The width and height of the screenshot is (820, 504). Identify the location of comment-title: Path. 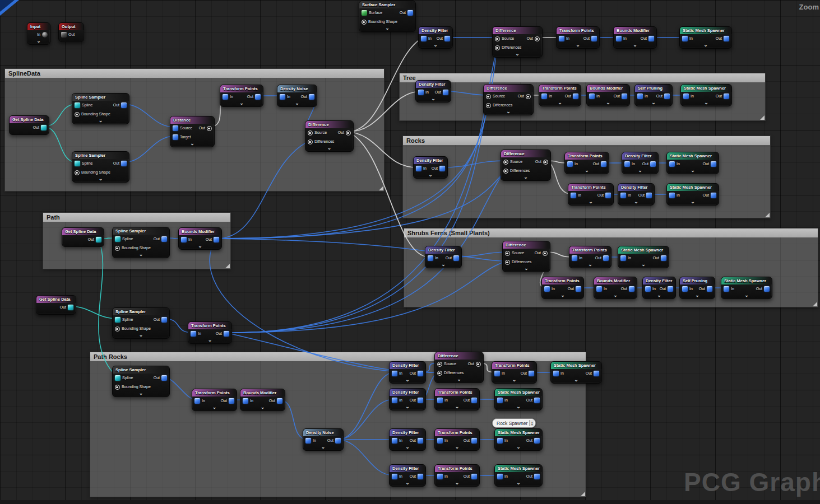
(137, 217).